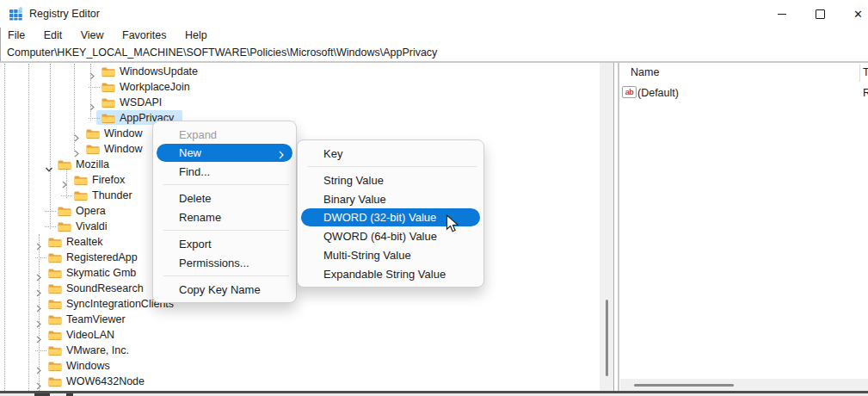 The height and width of the screenshot is (396, 868). Describe the element at coordinates (225, 134) in the screenshot. I see `menu-item-expand: Expand` at that location.